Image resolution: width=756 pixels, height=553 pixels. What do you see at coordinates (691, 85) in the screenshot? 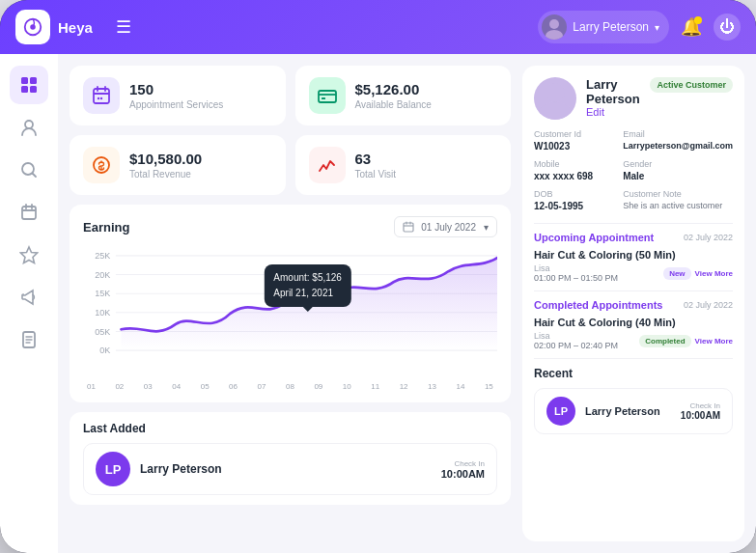
I see `active-badge: Active Customer` at bounding box center [691, 85].